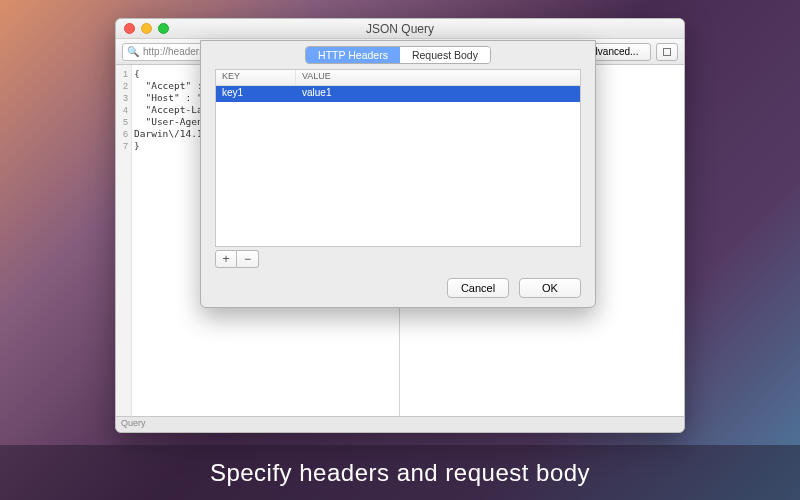 The image size is (800, 500). What do you see at coordinates (124, 240) in the screenshot?
I see `line-gutter: 1234567` at bounding box center [124, 240].